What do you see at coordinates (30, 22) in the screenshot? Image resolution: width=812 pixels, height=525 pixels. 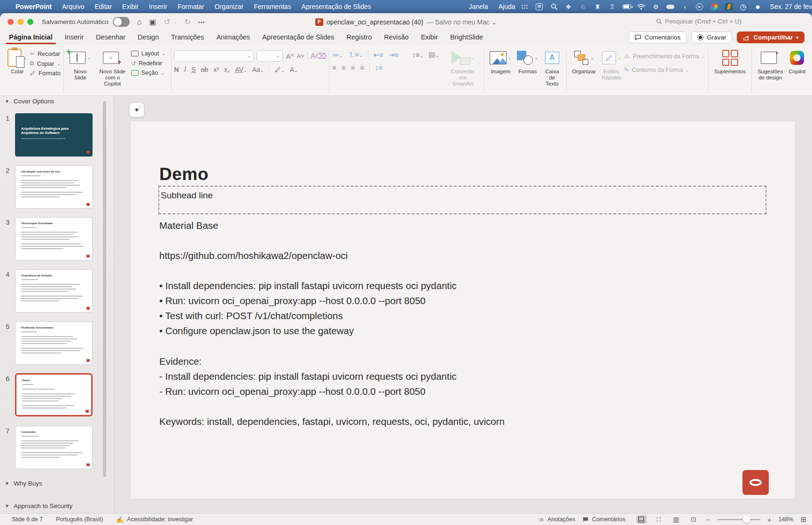 I see `zoom-window-button` at bounding box center [30, 22].